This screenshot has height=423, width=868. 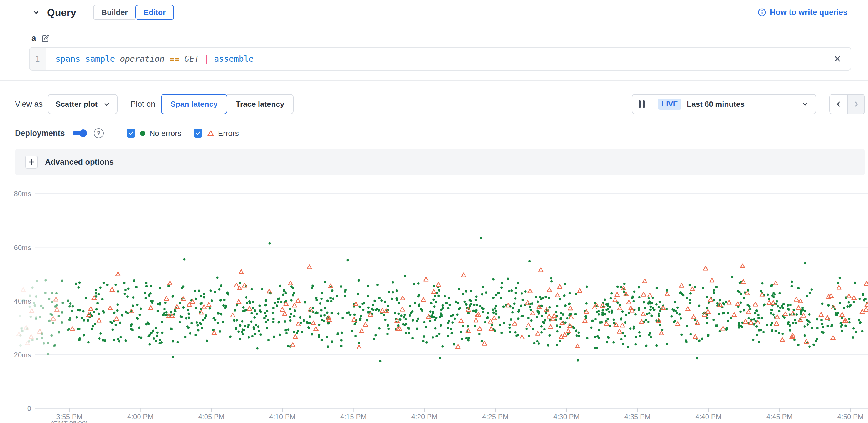 I want to click on builder-editor-toggle: Builder Editor, so click(x=133, y=12).